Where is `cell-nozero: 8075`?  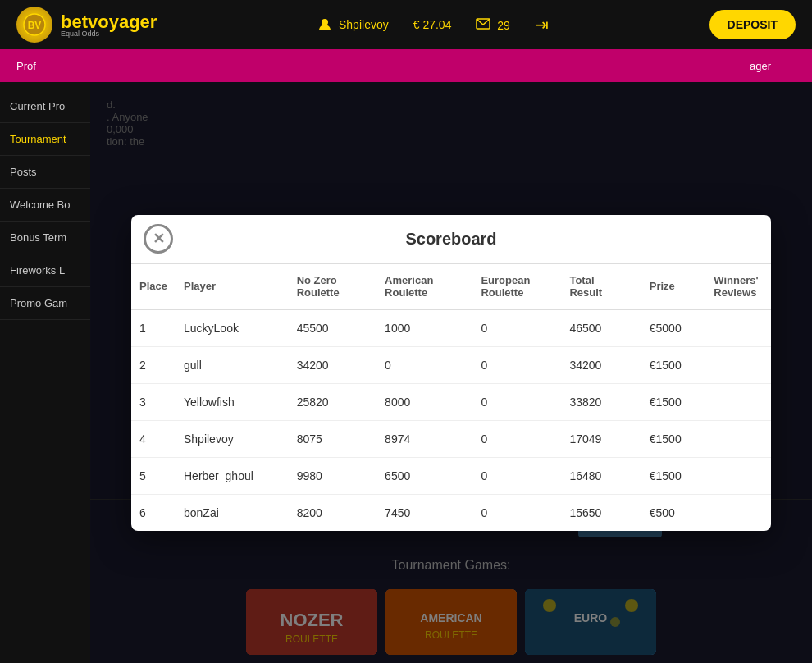
cell-nozero: 8075 is located at coordinates (333, 438).